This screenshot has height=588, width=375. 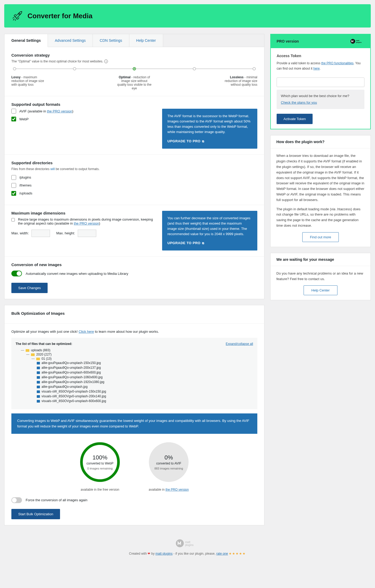 I want to click on tree-file: allie-gouPqaau9Qo-unsplash-1920x1080.jpg, so click(x=145, y=382).